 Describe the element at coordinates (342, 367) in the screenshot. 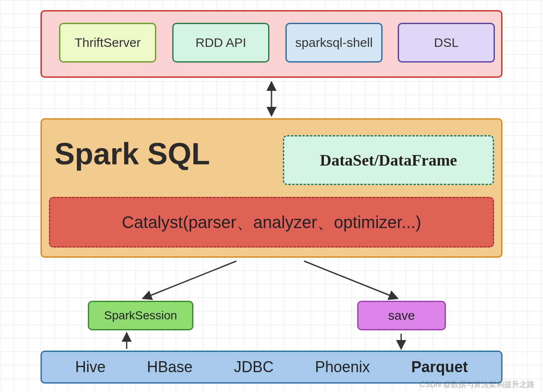

I see `source-phoenix: Phoenix` at that location.